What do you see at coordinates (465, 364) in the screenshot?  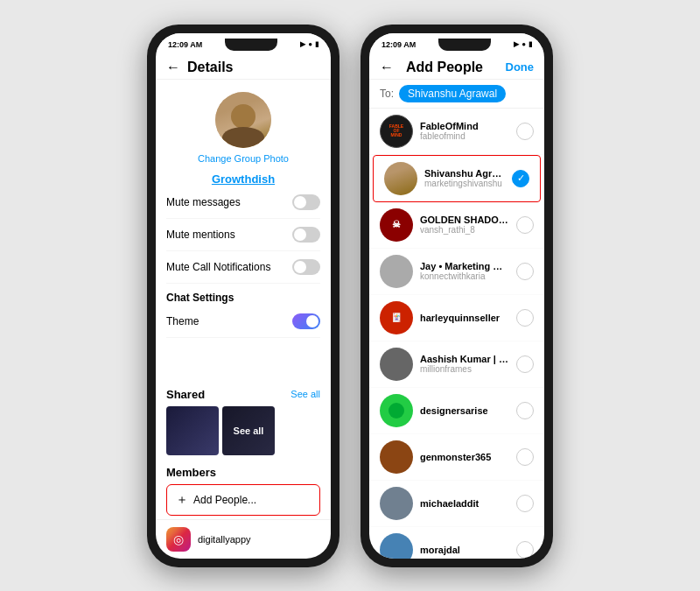 I see `contact-info-aashish: Aashish Kumar | Designer millionframes` at bounding box center [465, 364].